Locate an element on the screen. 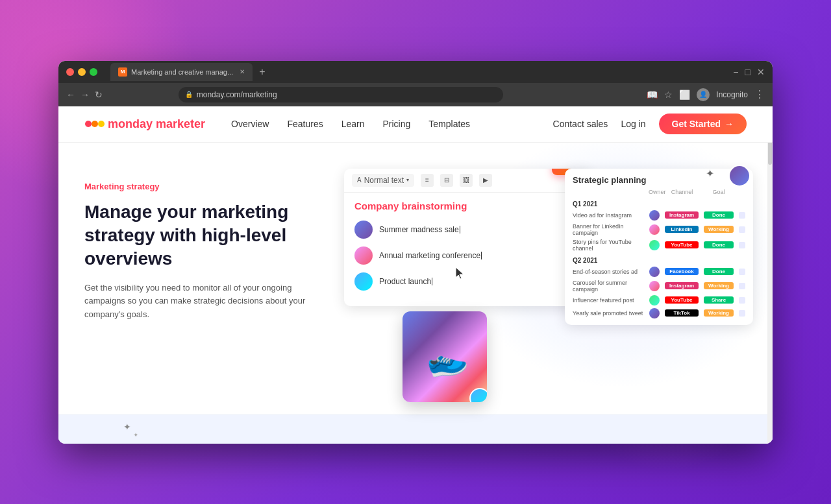  text-format-dropdown: A Normal text ▾ is located at coordinates (383, 180).